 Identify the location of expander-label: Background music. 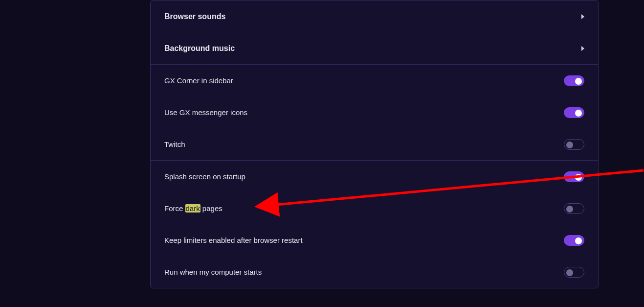
(373, 48).